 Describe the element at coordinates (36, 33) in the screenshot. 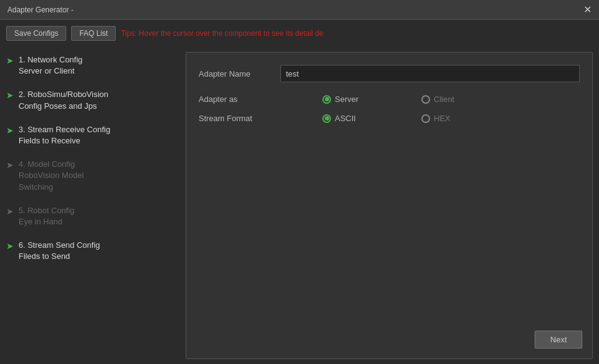

I see `save-configs-button: Save Configs` at that location.